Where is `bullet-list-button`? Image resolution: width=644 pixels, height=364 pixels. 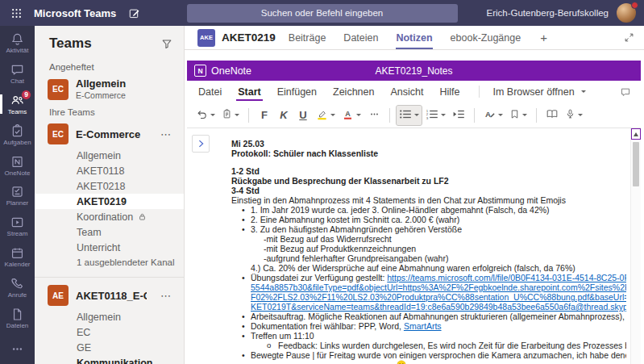 bullet-list-button is located at coordinates (409, 115).